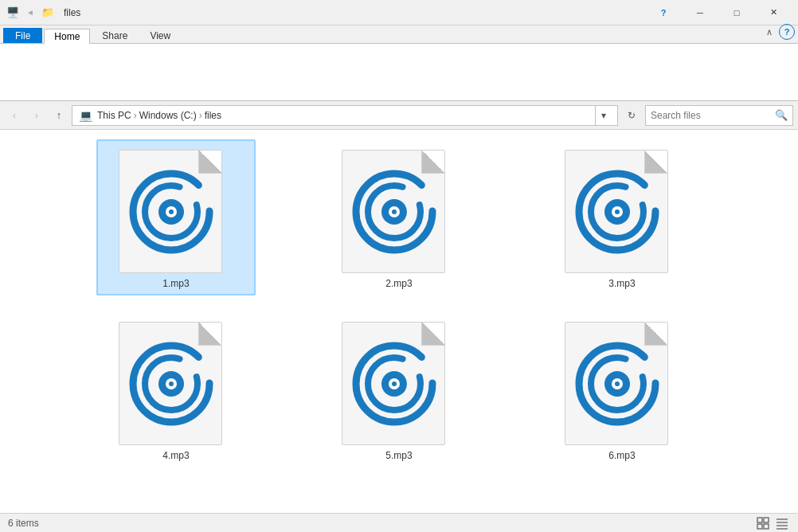 This screenshot has height=532, width=798. I want to click on title-bar: 🖥️ ◄ 📁 files ? ─ □ ✕, so click(399, 13).